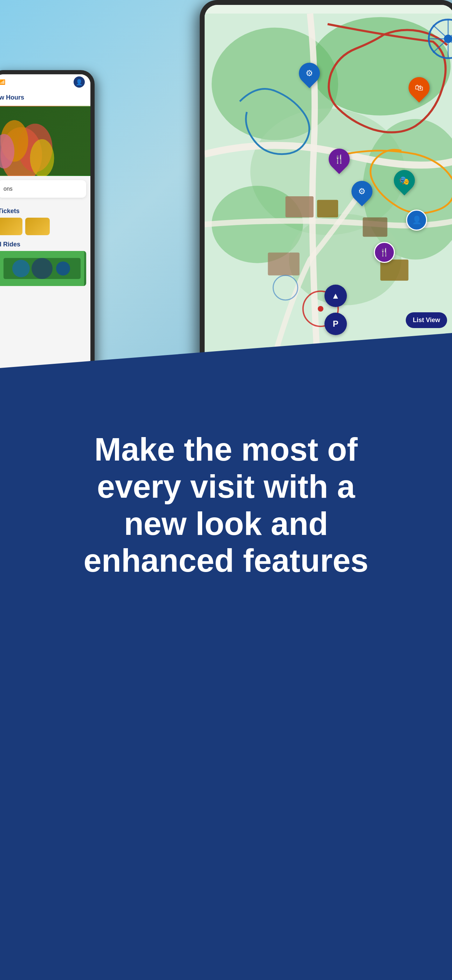 Image resolution: width=452 pixels, height=980 pixels. I want to click on headline-line-4: enhanced features, so click(226, 560).